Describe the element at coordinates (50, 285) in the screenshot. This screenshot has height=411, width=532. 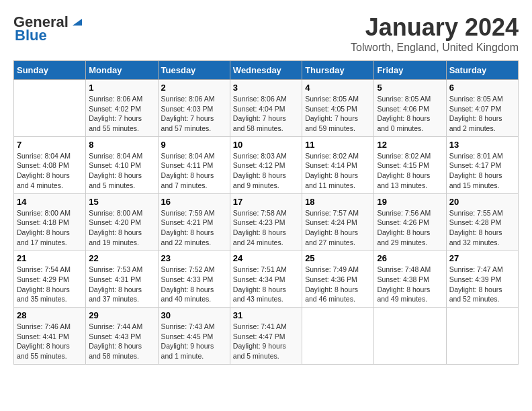
I see `day-info: Sunrise: 7:54 AMSunset: 4:29 PMDaylight:…` at that location.